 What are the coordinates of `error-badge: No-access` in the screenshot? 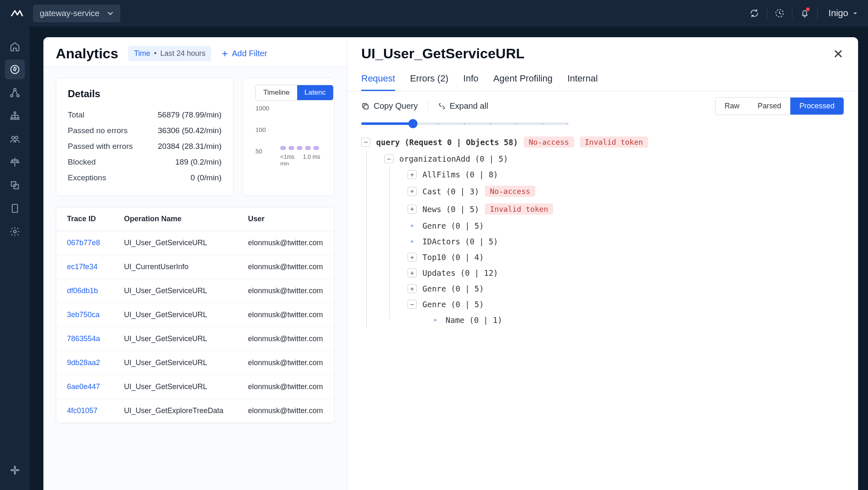 It's located at (549, 142).